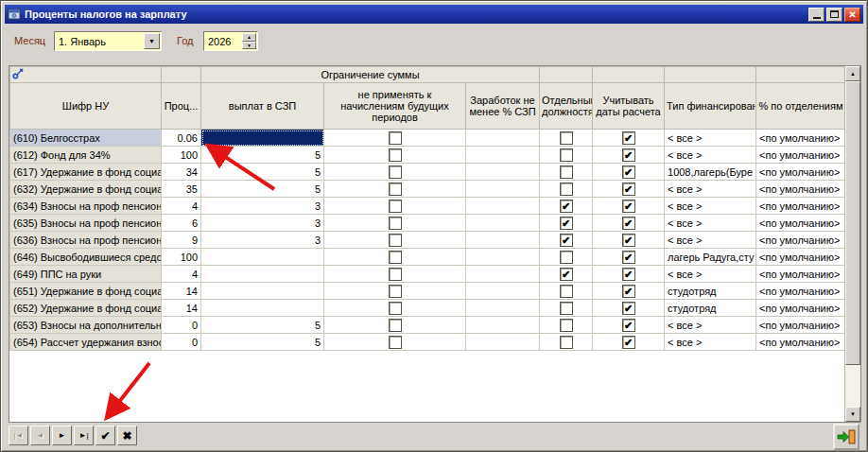 The image size is (868, 452). What do you see at coordinates (250, 45) in the screenshot?
I see `spin-down-icon: ▼` at bounding box center [250, 45].